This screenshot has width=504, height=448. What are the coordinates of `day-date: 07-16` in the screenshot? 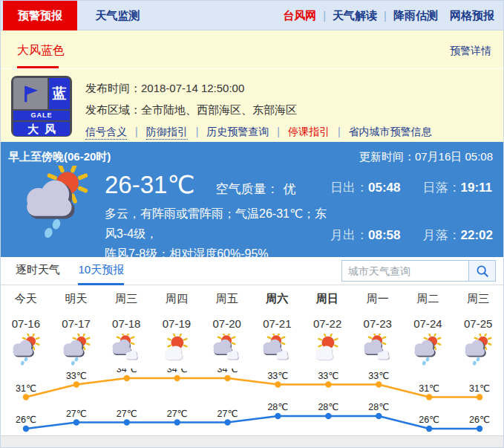 It's located at (26, 324).